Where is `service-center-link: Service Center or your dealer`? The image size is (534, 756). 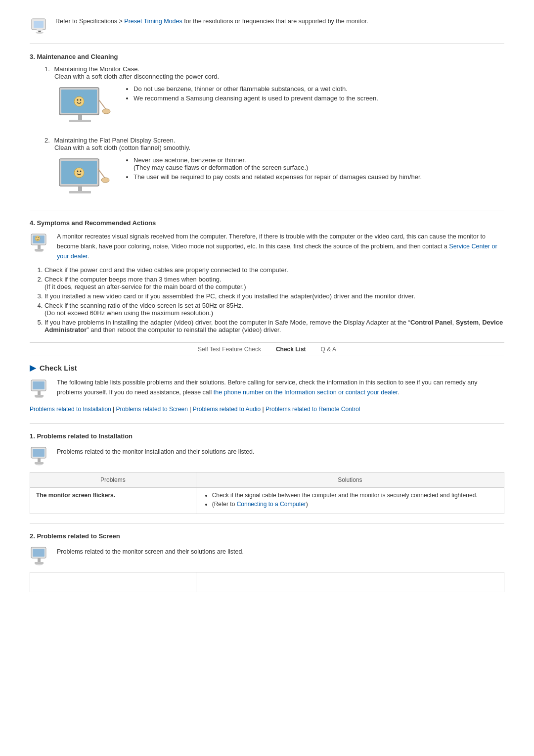 service-center-link: Service Center or your dealer is located at coordinates (277, 251).